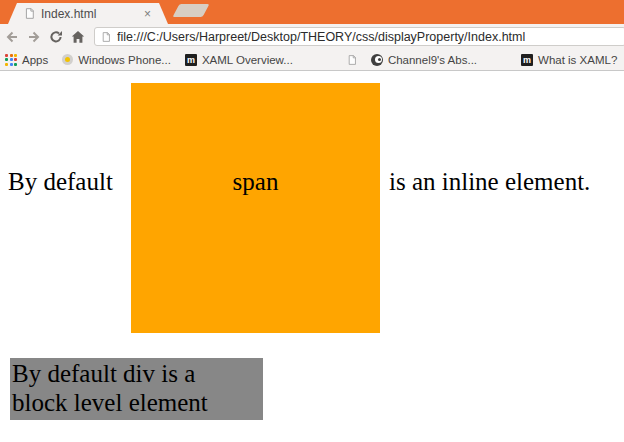 This screenshot has height=442, width=624. What do you see at coordinates (92, 14) in the screenshot?
I see `tab-title: Index.html` at bounding box center [92, 14].